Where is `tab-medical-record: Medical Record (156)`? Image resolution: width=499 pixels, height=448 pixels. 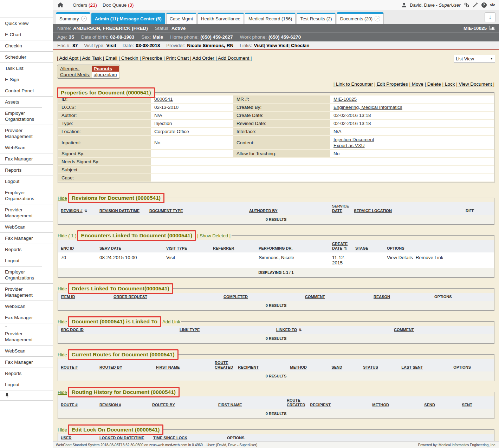
tab-medical-record: Medical Record (156) is located at coordinates (270, 18).